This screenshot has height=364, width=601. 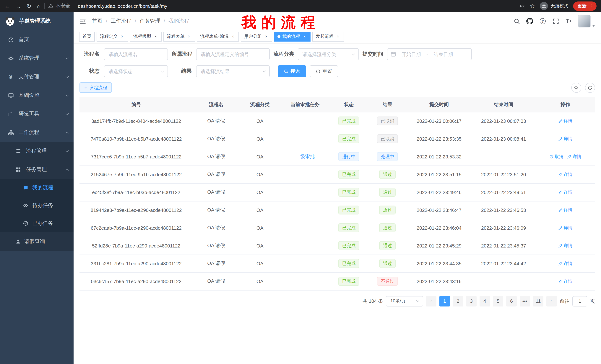 I want to click on search-button: 搜索, so click(x=292, y=71).